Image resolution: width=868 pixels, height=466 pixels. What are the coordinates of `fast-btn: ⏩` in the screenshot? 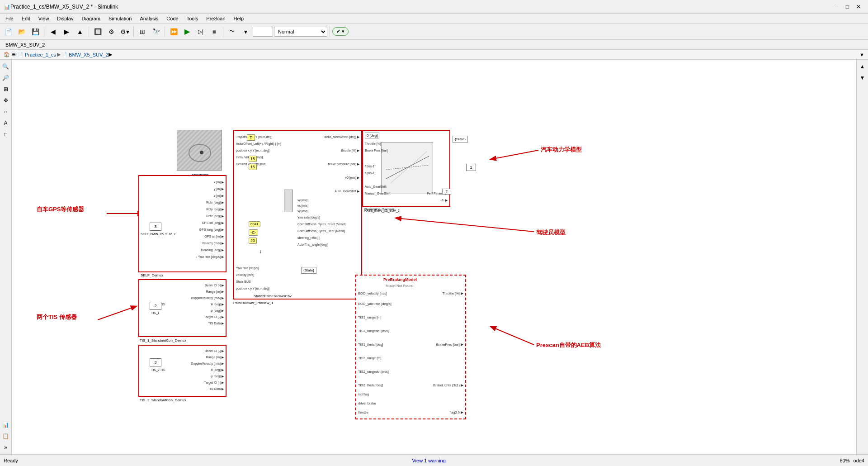 It's located at (174, 32).